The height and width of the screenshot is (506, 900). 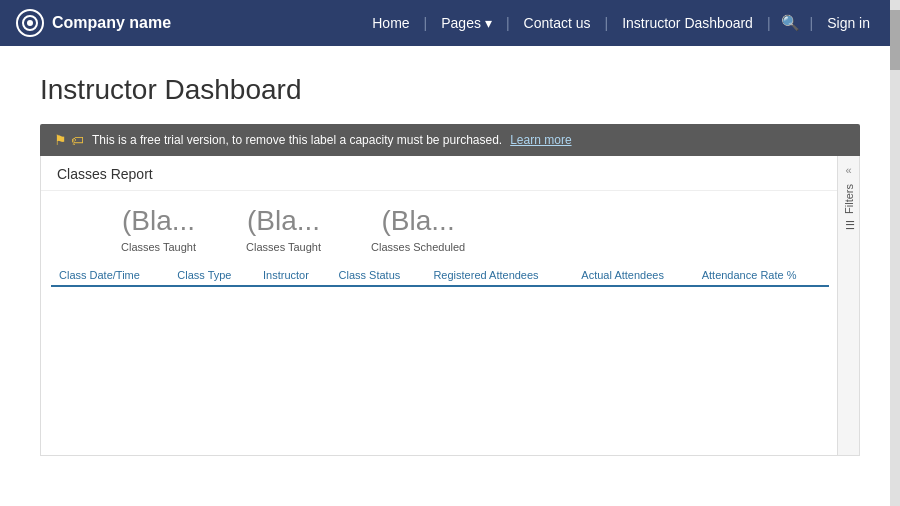 What do you see at coordinates (390, 23) in the screenshot?
I see `nav-home: Home` at bounding box center [390, 23].